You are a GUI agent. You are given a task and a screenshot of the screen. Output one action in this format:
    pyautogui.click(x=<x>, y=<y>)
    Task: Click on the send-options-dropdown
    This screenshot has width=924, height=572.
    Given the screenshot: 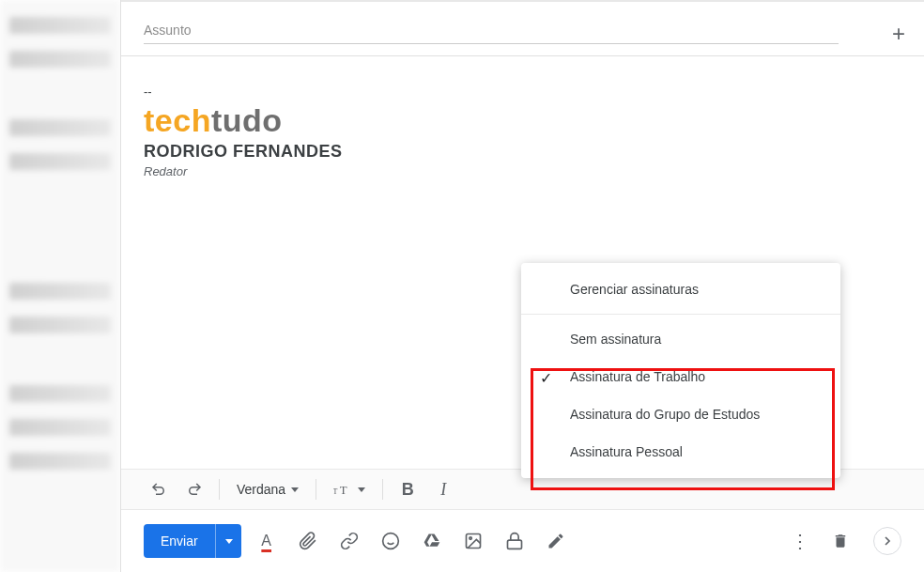 What is the action you would take?
    pyautogui.click(x=228, y=541)
    